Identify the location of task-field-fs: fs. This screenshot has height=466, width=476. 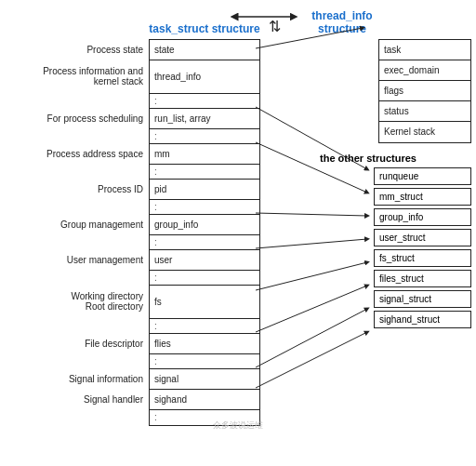
(205, 302).